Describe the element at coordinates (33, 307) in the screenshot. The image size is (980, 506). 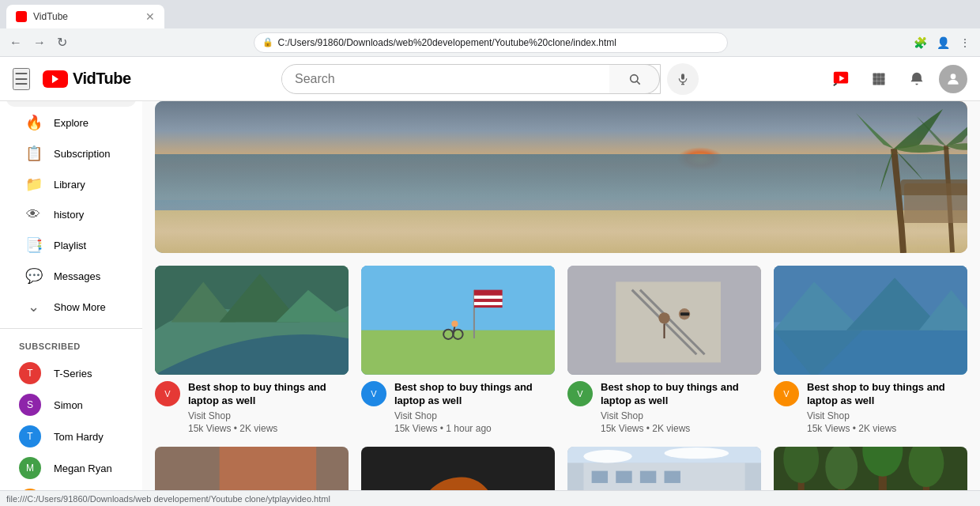
I see `chevron-down-icon: ⌄` at that location.